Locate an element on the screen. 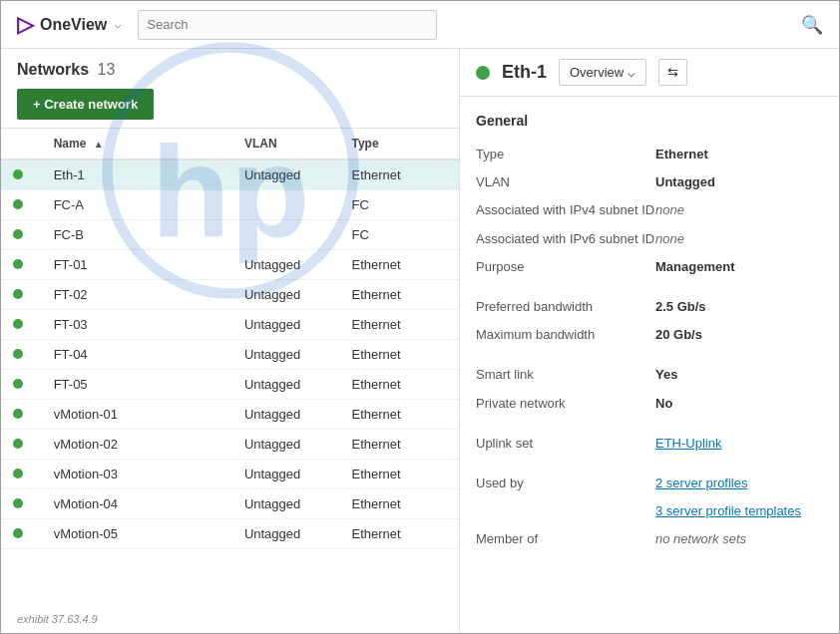 This screenshot has height=634, width=840. detail-field-label: Associated with IPv6 subnet ID is located at coordinates (566, 239).